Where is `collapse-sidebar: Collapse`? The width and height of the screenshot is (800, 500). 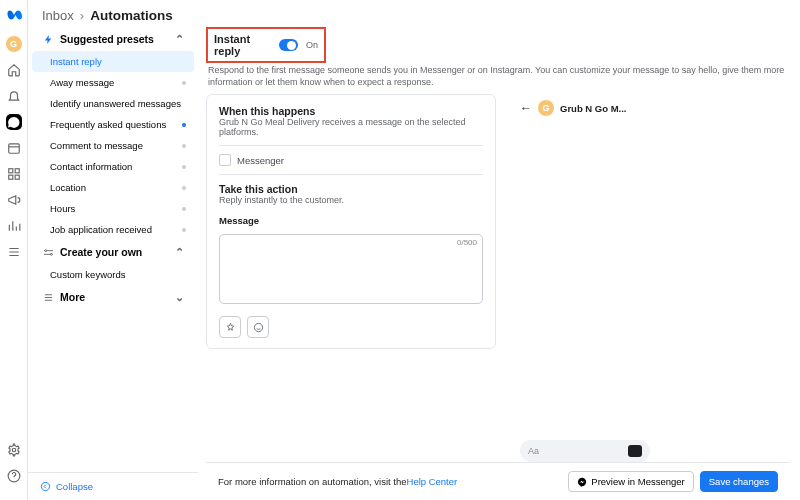
collapse-sidebar: Collapse is located at coordinates (113, 486).